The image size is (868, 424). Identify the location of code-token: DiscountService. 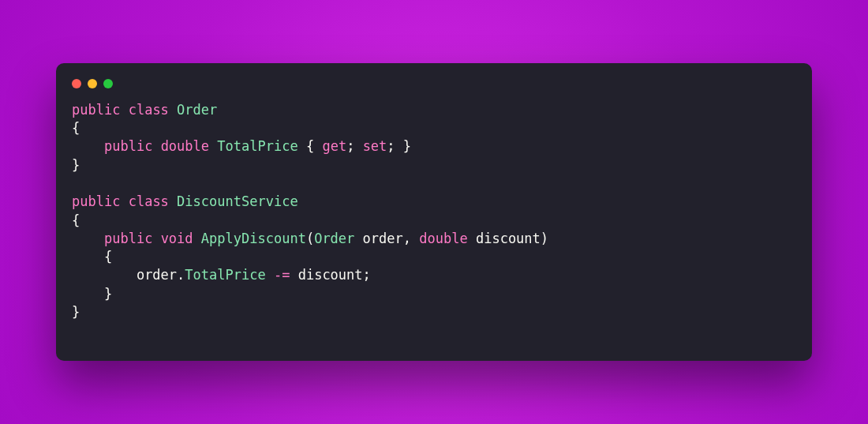
(238, 201).